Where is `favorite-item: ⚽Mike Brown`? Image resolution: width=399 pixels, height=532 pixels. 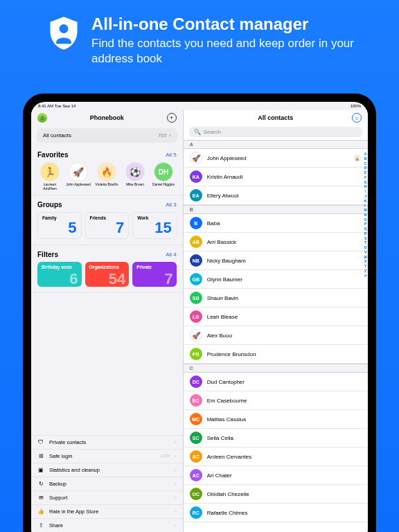 favorite-item: ⚽Mike Brown is located at coordinates (135, 176).